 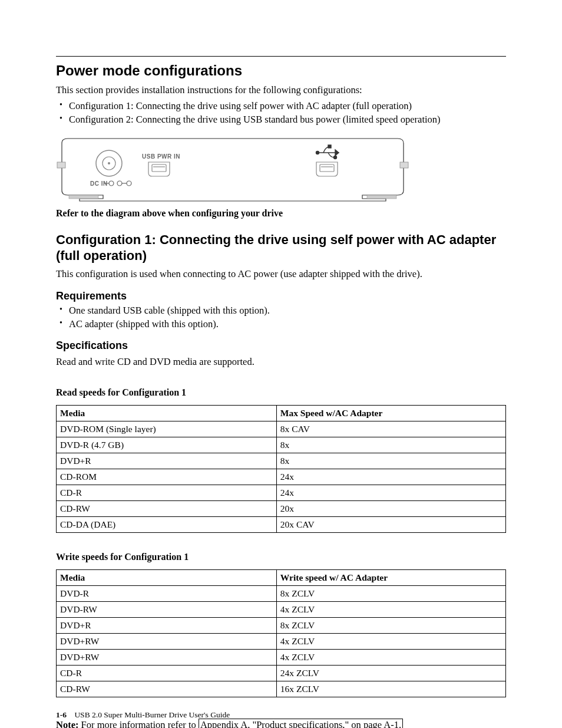 I want to click on read-table-header-speed: Max Speed w/AC Adapter, so click(x=391, y=413).